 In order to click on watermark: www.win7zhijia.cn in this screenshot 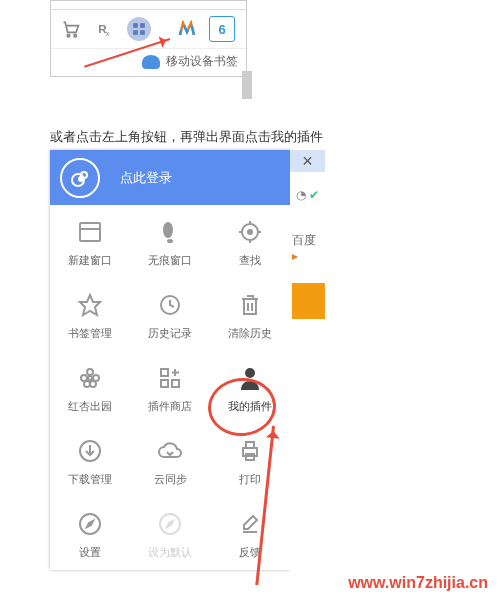, I will do `click(418, 583)`.